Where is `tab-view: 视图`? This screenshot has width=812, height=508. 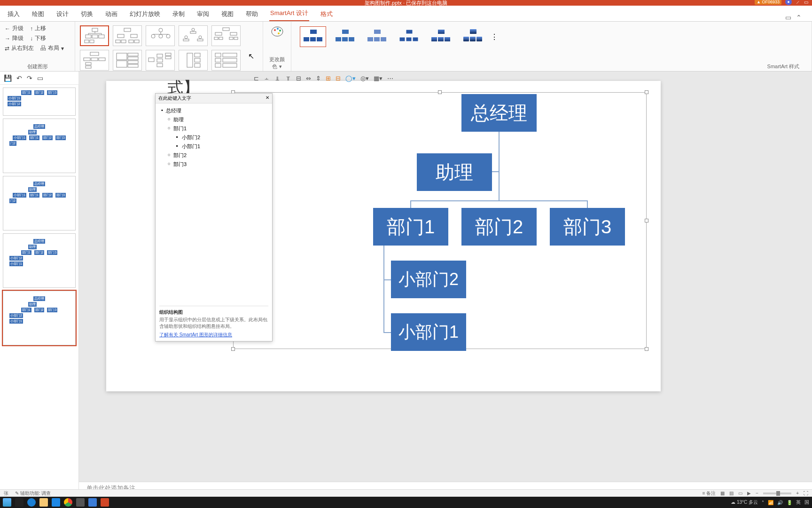 tab-view: 视图 is located at coordinates (227, 15).